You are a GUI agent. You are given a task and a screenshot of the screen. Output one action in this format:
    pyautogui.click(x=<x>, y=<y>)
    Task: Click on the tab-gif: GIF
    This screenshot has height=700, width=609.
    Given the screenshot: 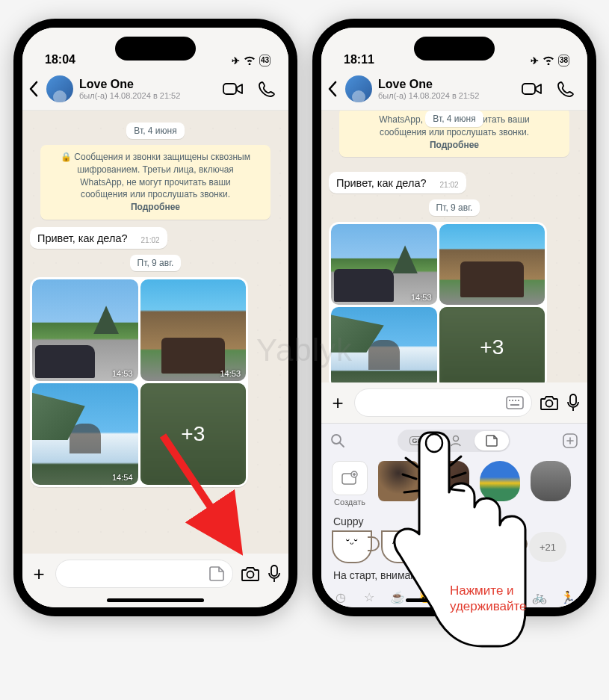 What is the action you would take?
    pyautogui.click(x=418, y=441)
    